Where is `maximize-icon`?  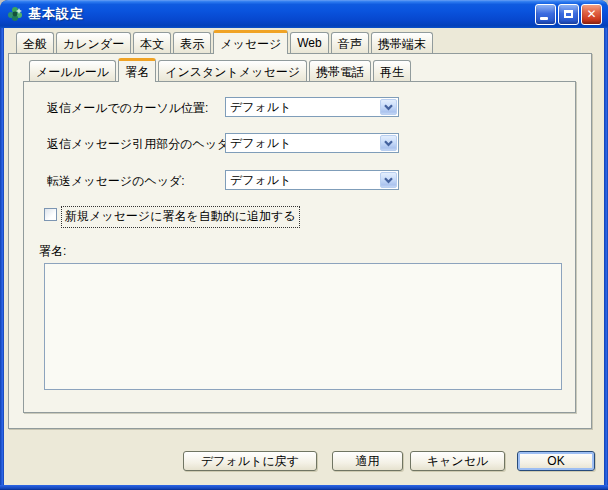 maximize-icon is located at coordinates (568, 14).